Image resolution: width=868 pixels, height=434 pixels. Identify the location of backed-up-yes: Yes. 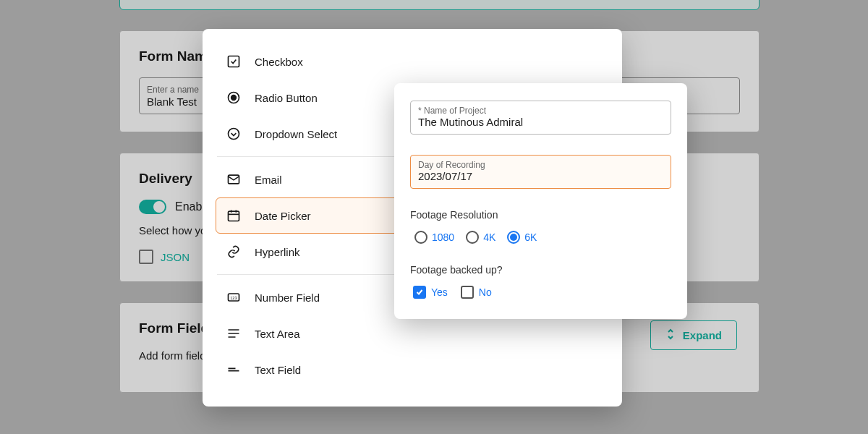
(430, 292).